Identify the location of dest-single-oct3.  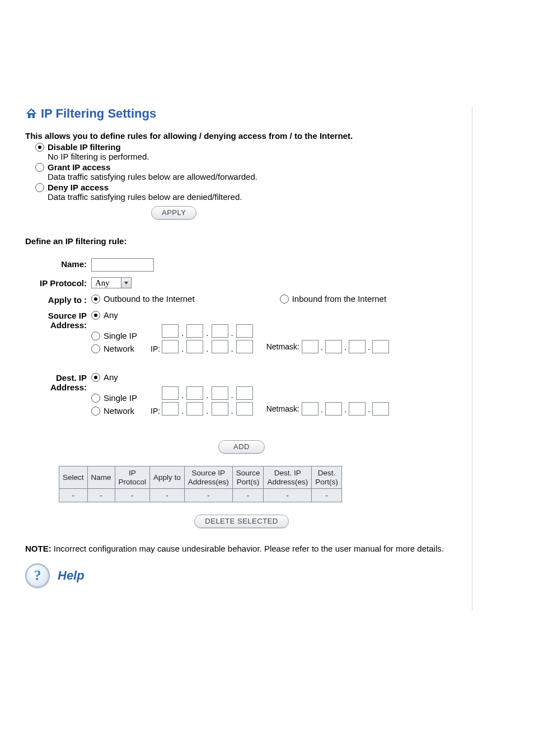
(220, 393).